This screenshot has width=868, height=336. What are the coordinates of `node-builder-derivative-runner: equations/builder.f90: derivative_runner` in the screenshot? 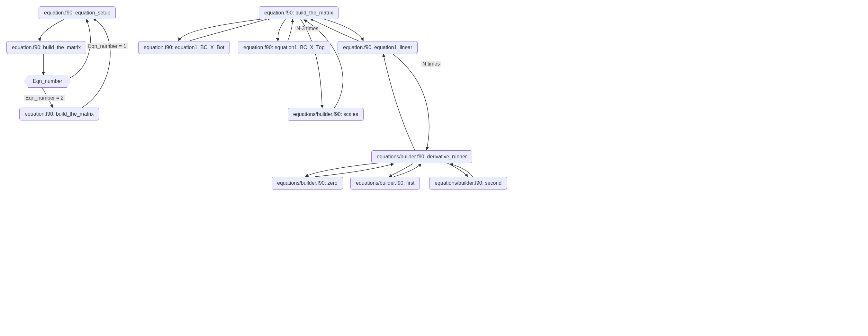 It's located at (422, 157).